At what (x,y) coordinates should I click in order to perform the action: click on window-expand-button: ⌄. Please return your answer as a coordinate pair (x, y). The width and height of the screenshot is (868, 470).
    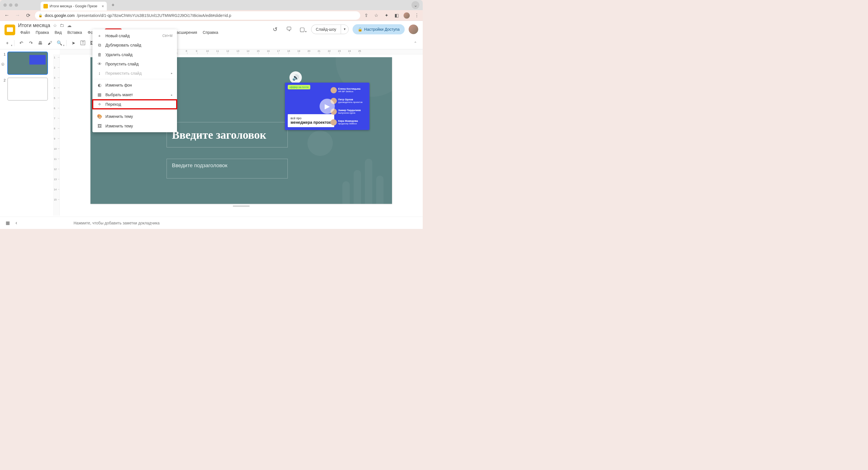
    Looking at the image, I should click on (415, 5).